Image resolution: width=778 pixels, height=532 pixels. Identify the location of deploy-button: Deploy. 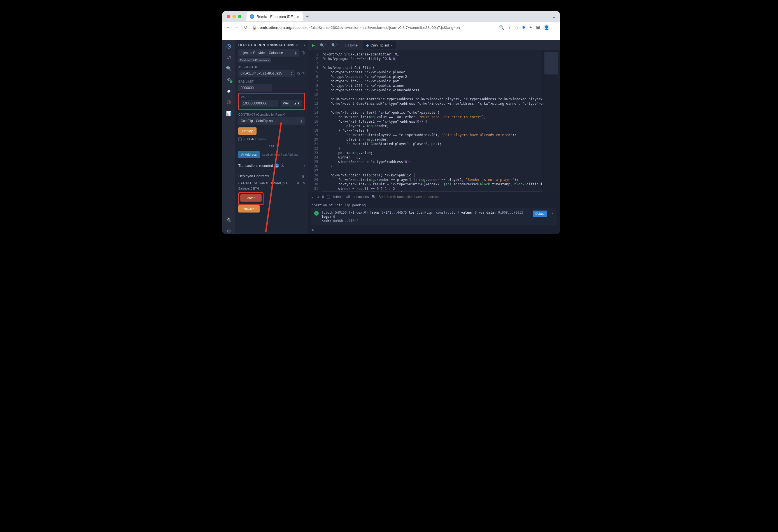
(247, 131).